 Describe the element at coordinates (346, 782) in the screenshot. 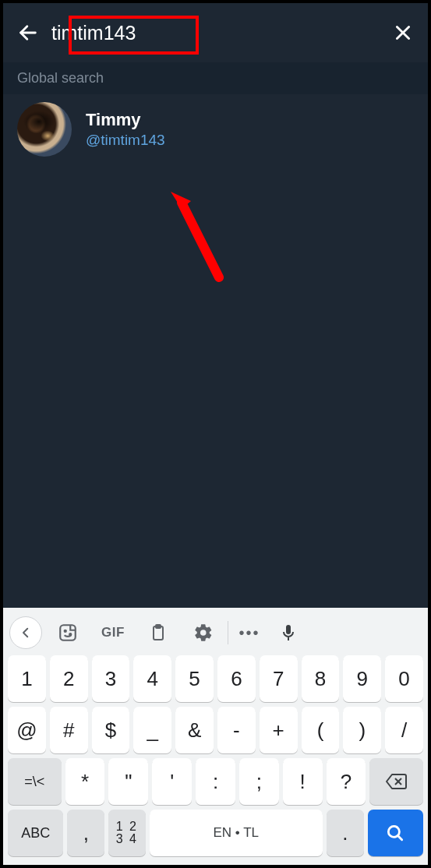

I see `key-question: ?` at that location.